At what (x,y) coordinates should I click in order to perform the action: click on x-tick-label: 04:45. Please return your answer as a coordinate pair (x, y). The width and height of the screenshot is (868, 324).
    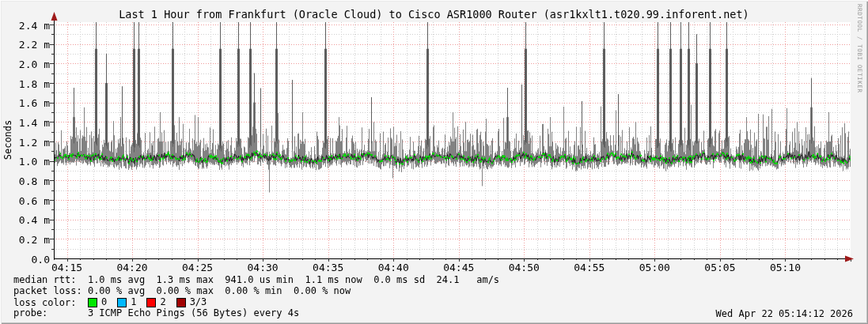
    Looking at the image, I should click on (459, 267).